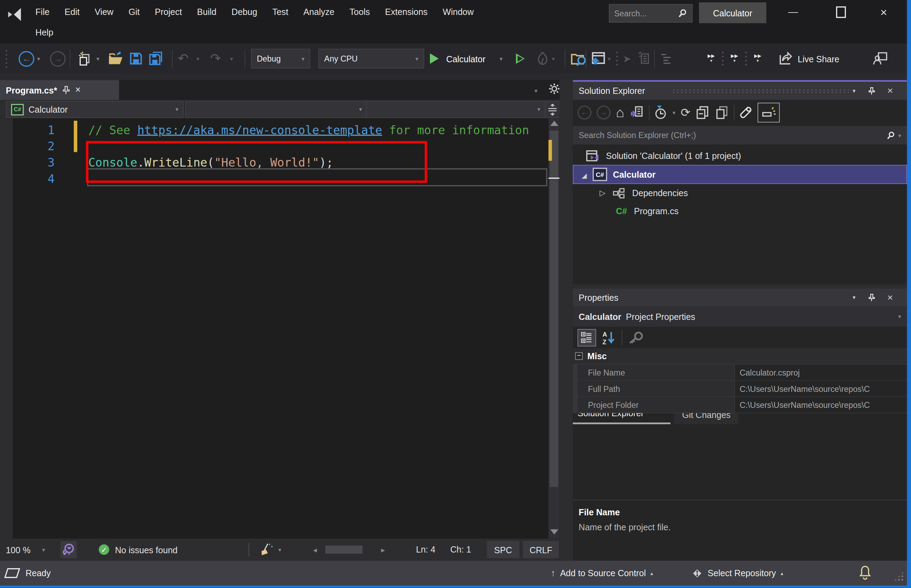  Describe the element at coordinates (609, 338) in the screenshot. I see `alphabetical-sort-button: A Z` at that location.